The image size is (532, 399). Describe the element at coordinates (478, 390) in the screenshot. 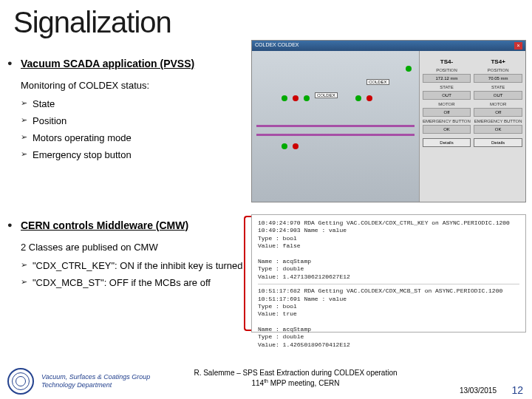

I see `footer-date: 13/03/2015` at that location.